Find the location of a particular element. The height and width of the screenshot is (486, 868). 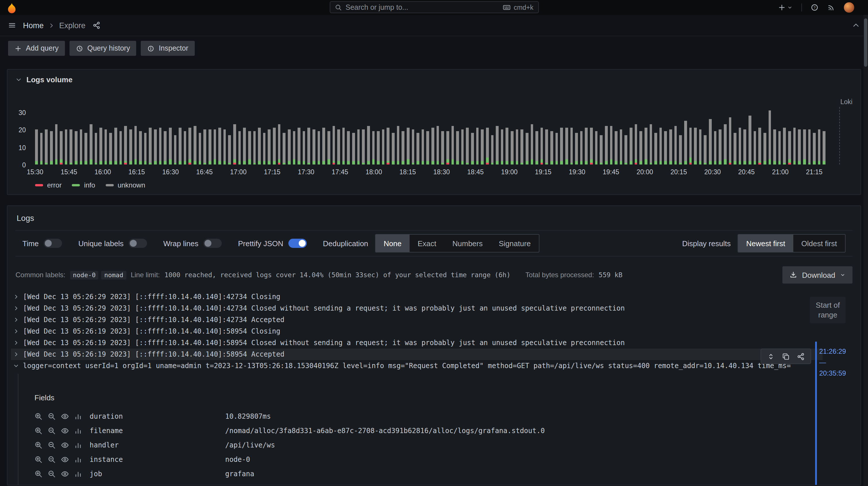

inspector-button: Inspector is located at coordinates (168, 48).